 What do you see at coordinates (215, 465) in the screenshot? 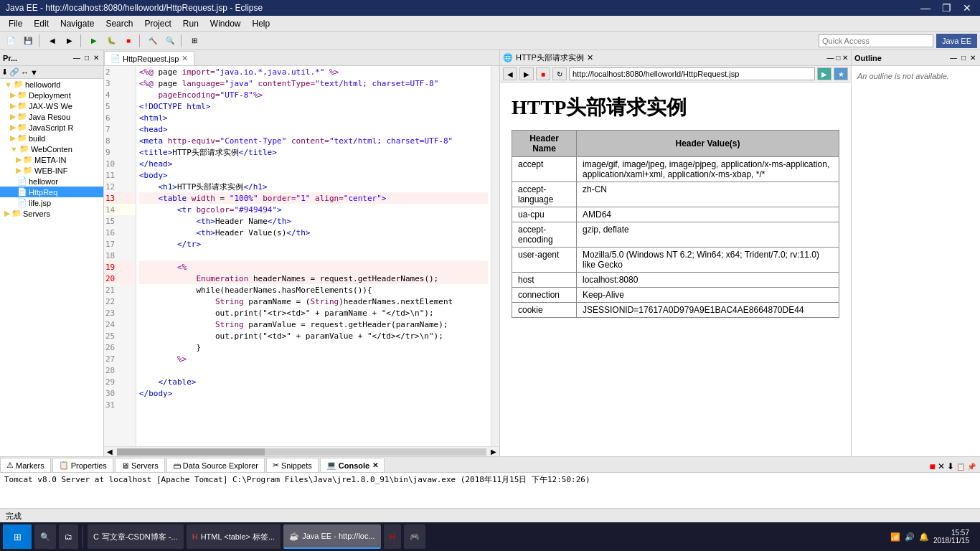
I see `btm-tab-datasource: 🗃 Data Source Explorer` at bounding box center [215, 465].